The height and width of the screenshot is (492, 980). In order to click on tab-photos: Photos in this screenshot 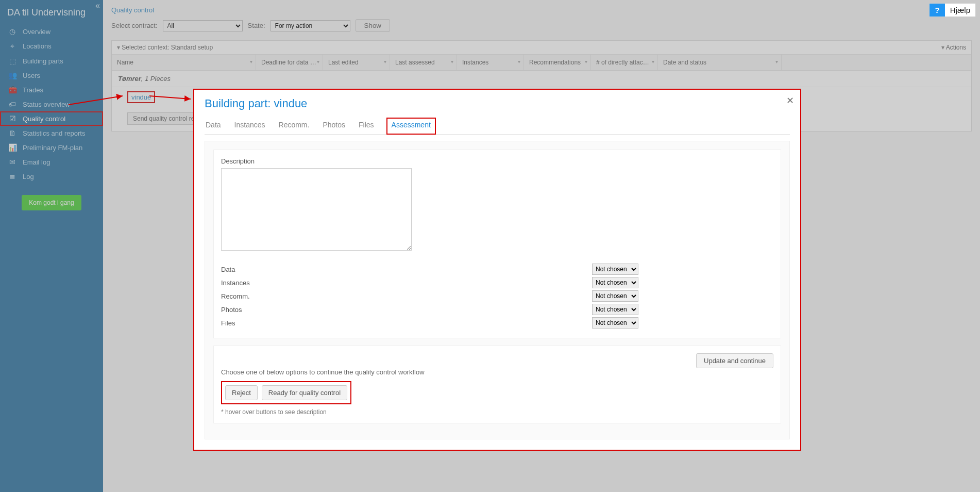, I will do `click(334, 126)`.